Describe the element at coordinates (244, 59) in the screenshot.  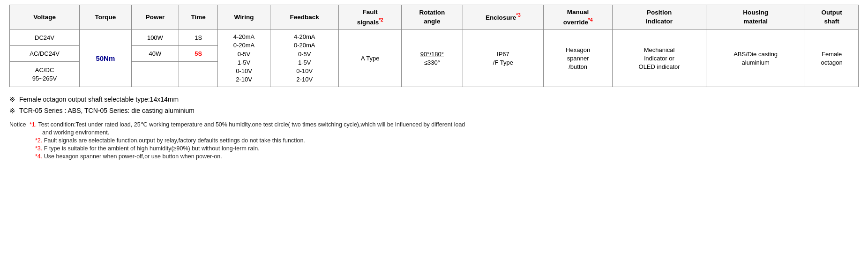
I see `cell-wiring: 4-20mA0-20mA0-5V1-5V0-10V2-10V` at that location.